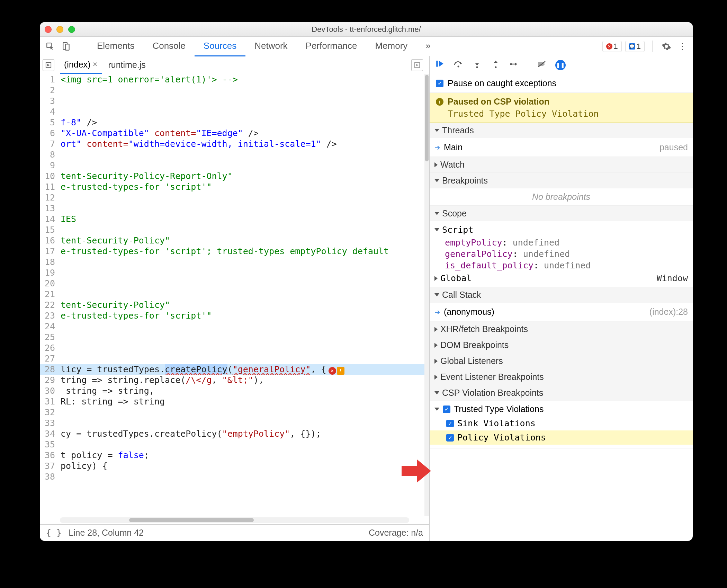 The height and width of the screenshot is (588, 727). I want to click on pause-on-exceptions-icon: ❚❚, so click(560, 65).